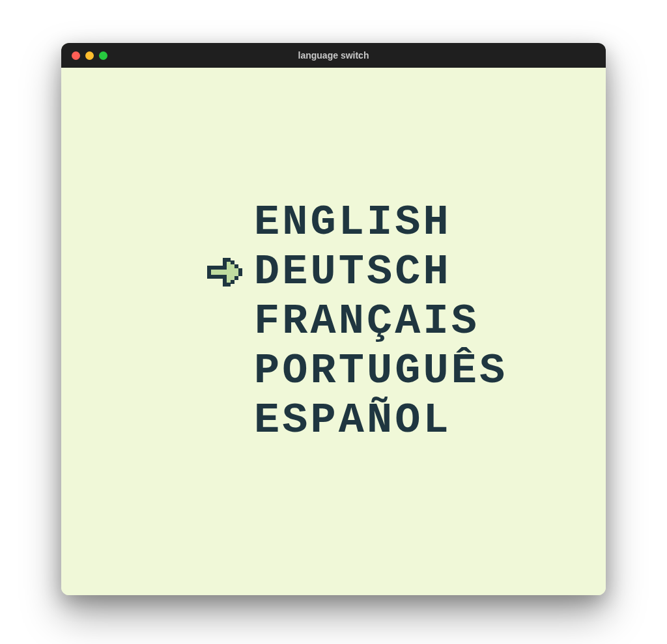 This screenshot has width=667, height=644. Describe the element at coordinates (334, 55) in the screenshot. I see `window-title: language switch` at that location.